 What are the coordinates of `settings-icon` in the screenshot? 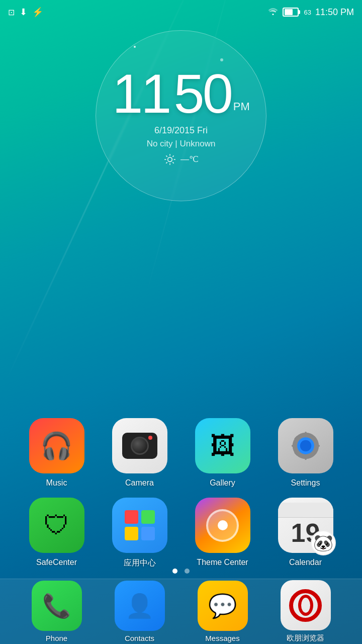 It's located at (306, 446).